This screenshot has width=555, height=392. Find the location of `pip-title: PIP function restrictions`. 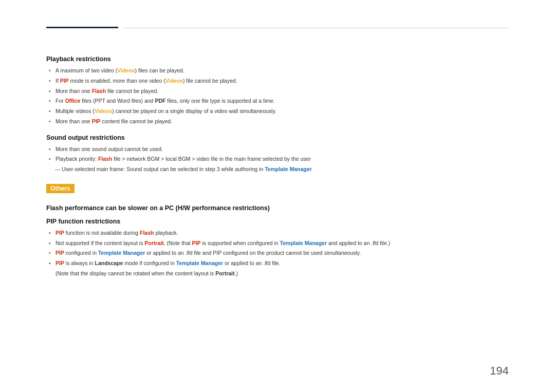

pip-title: PIP function restrictions is located at coordinates (278, 221).